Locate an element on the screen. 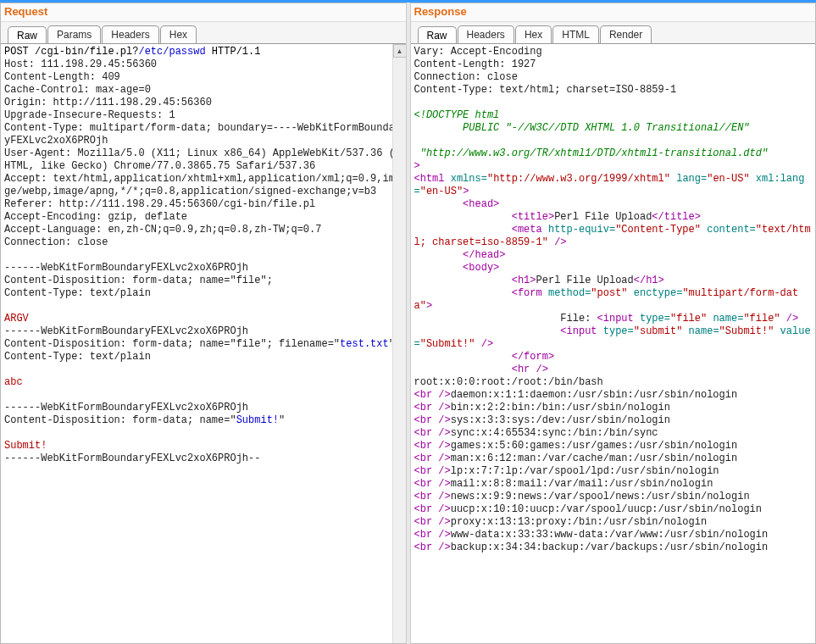 The height and width of the screenshot is (644, 816). multipart-3b: " is located at coordinates (281, 420).